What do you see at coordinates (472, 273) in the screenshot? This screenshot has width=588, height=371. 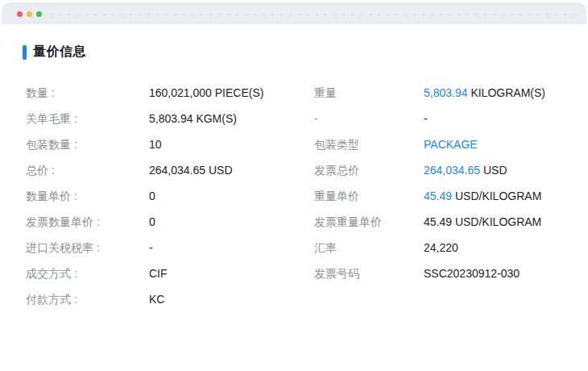 I see `invoice-number-text: SSC20230912-030` at bounding box center [472, 273].